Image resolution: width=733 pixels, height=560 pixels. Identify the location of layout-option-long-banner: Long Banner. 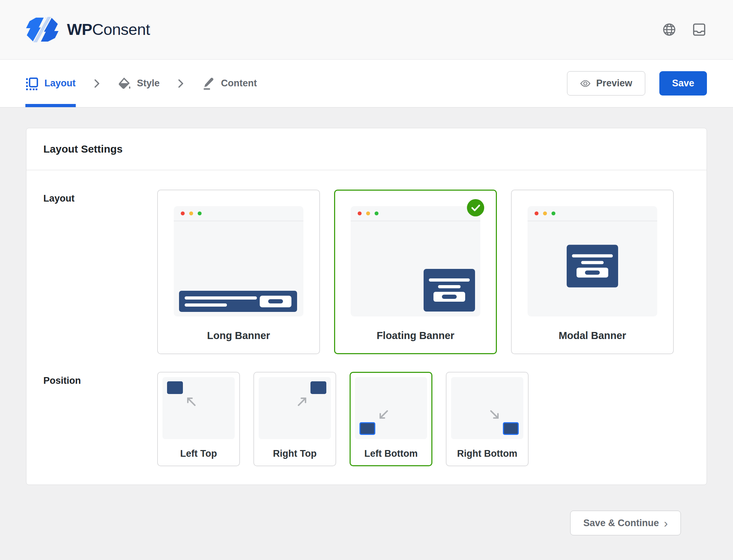
(239, 272).